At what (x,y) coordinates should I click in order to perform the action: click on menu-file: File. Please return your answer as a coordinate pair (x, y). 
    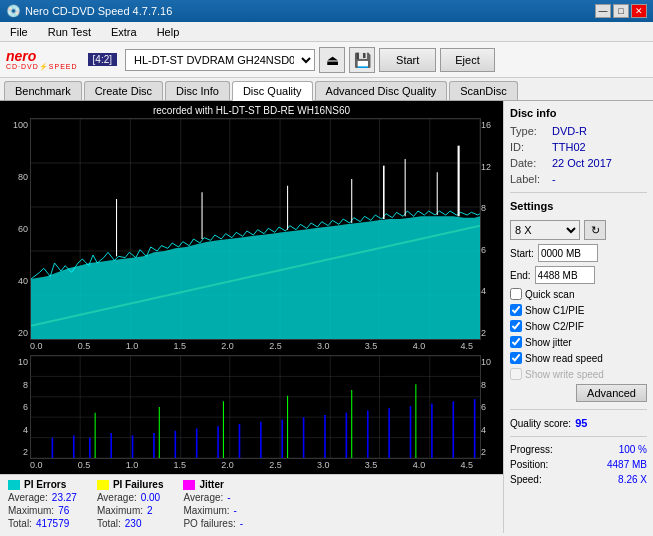
    Looking at the image, I should click on (19, 32).